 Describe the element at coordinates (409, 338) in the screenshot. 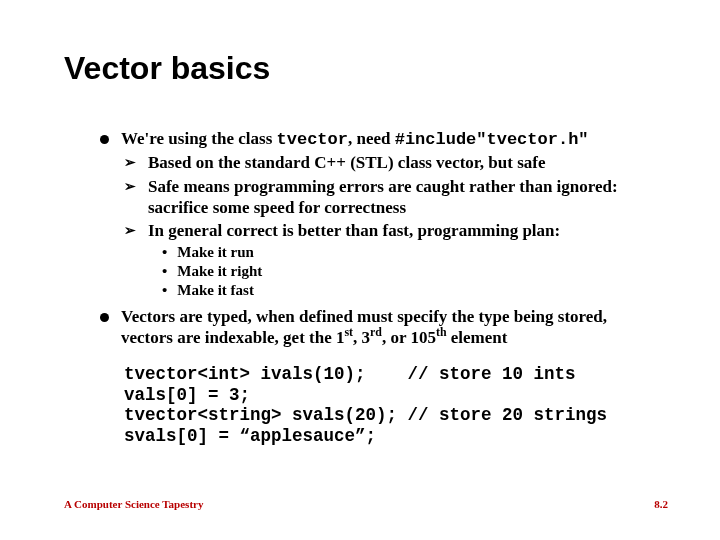

I see `b2-mid2: , or 105` at that location.